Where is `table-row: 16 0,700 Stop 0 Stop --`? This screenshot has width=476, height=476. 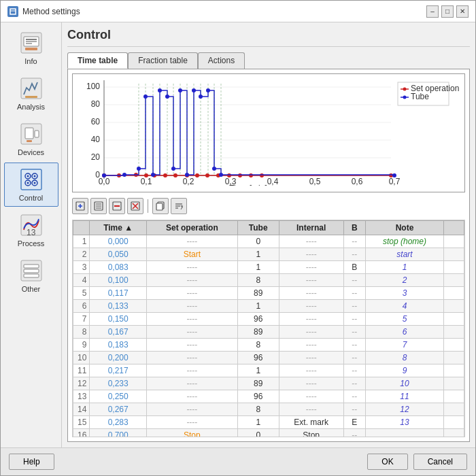
table-row: 16 0,700 Stop 0 Stop -- is located at coordinates (269, 434).